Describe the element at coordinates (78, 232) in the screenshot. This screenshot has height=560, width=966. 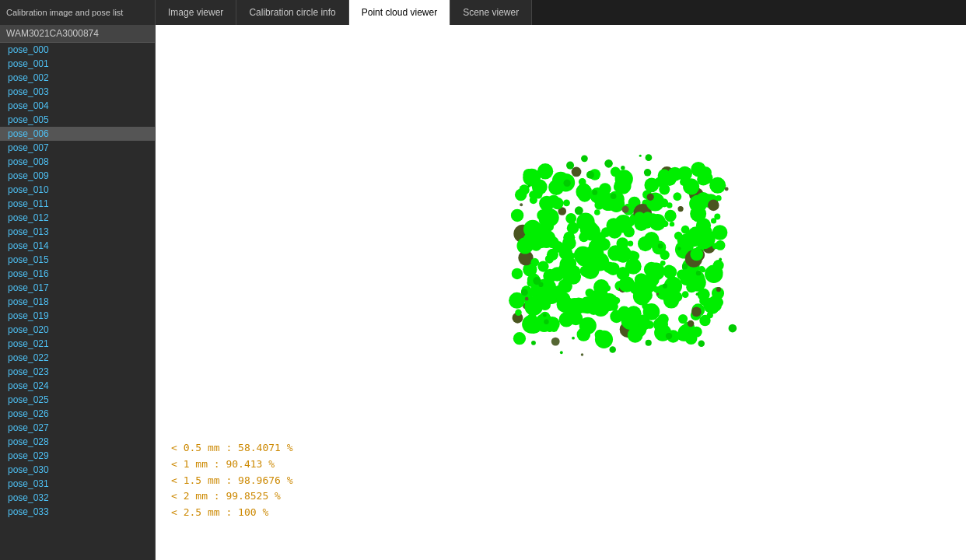
I see `pose-item-pose_013: pose_013` at that location.